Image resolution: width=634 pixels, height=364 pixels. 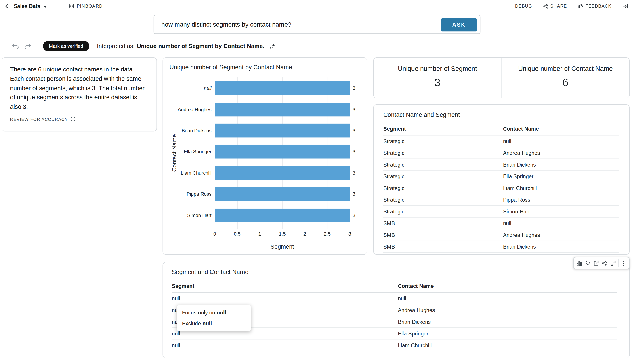 What do you see at coordinates (215, 234) in the screenshot?
I see `x-tick-label: 0` at bounding box center [215, 234].